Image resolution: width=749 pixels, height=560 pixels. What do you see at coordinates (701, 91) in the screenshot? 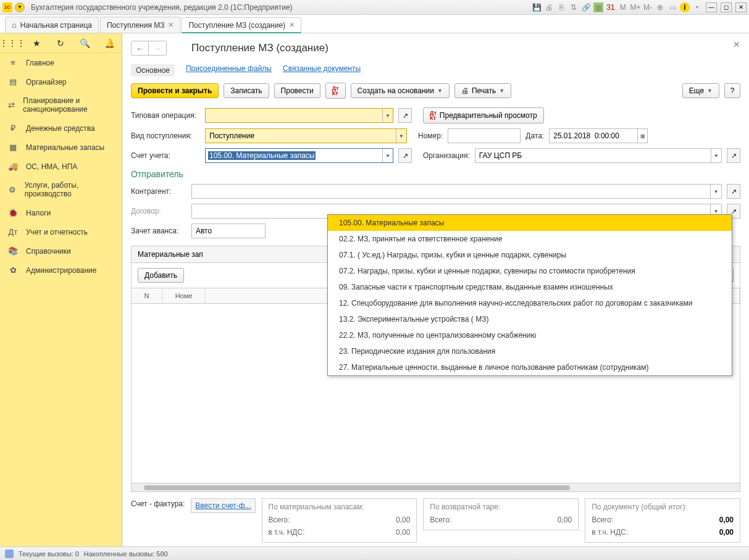
I see `more-button: Еще▼` at bounding box center [701, 91].